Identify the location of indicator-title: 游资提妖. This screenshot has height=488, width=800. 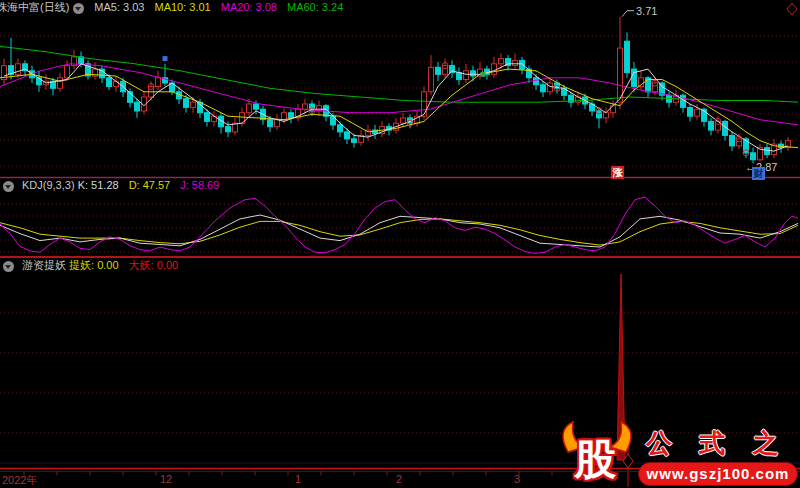
(44, 265).